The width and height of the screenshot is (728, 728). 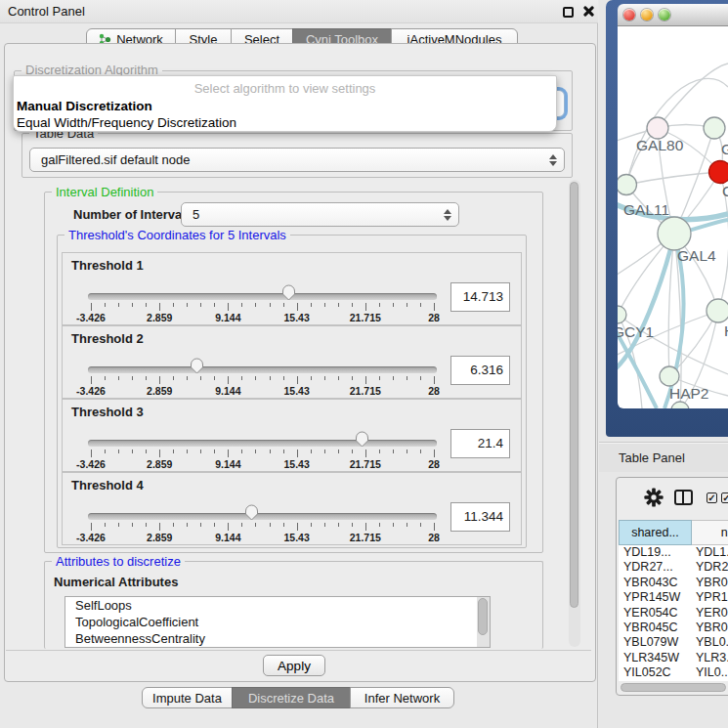 What do you see at coordinates (664, 457) in the screenshot?
I see `table-panel-header: Table Panel` at bounding box center [664, 457].